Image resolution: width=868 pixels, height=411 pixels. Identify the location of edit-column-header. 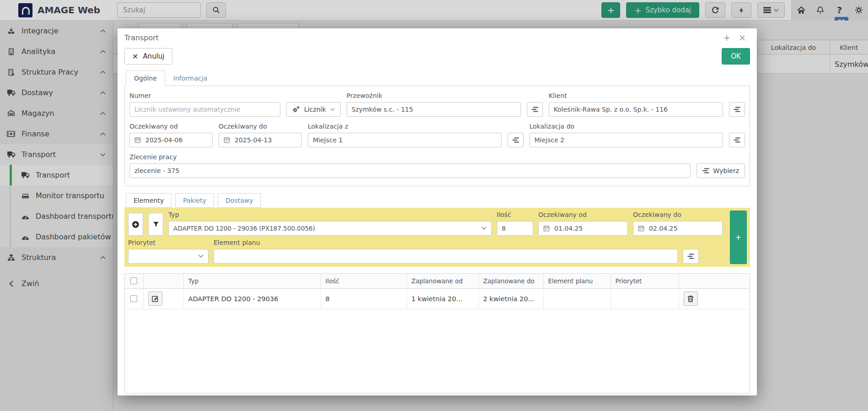
(163, 281).